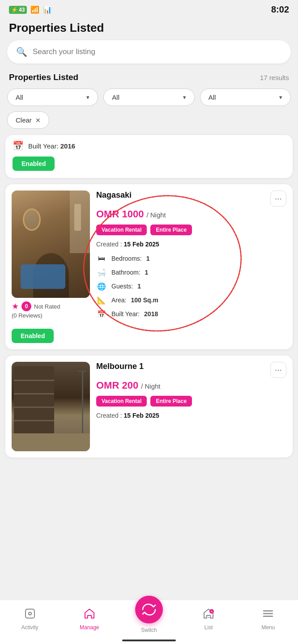 This screenshot has width=298, height=644. What do you see at coordinates (149, 640) in the screenshot?
I see `home-indicator` at bounding box center [149, 640].